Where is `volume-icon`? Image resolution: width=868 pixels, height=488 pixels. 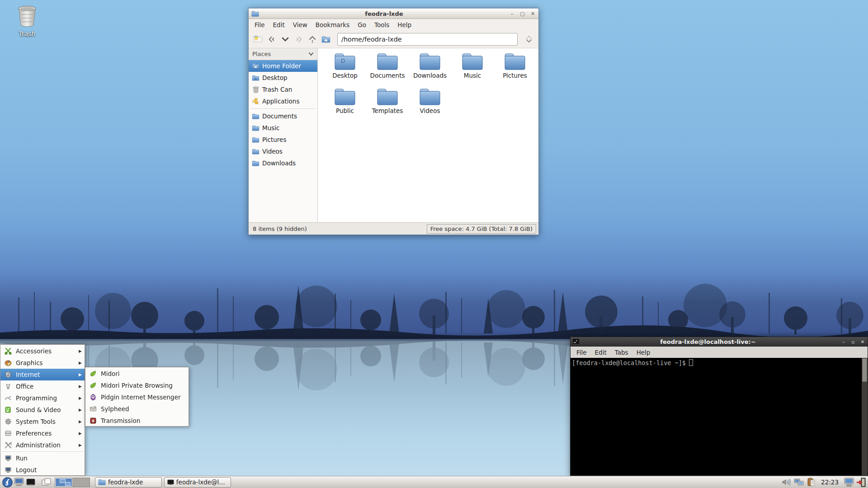
volume-icon is located at coordinates (787, 482).